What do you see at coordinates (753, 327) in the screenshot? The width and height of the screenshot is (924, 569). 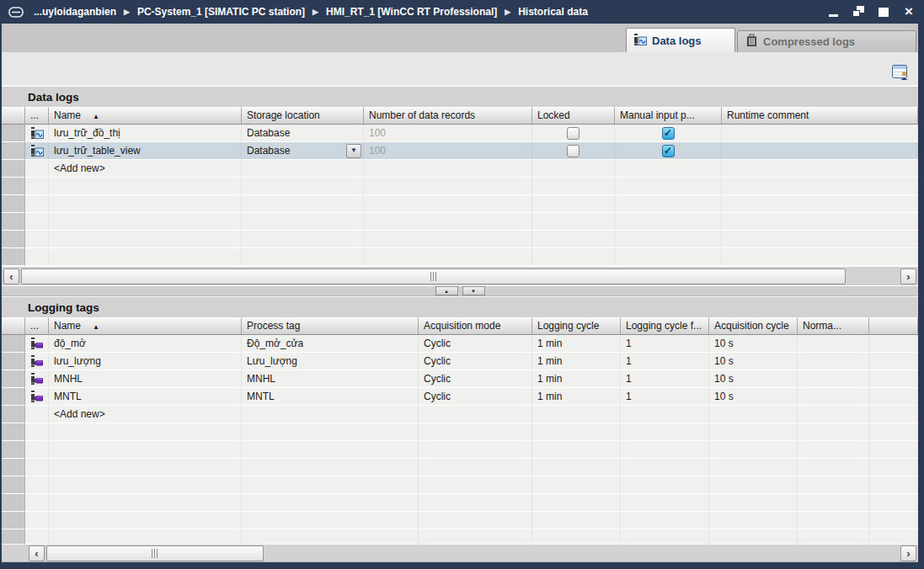 I see `header-acquisition-cycle: Acquisition cycle` at bounding box center [753, 327].